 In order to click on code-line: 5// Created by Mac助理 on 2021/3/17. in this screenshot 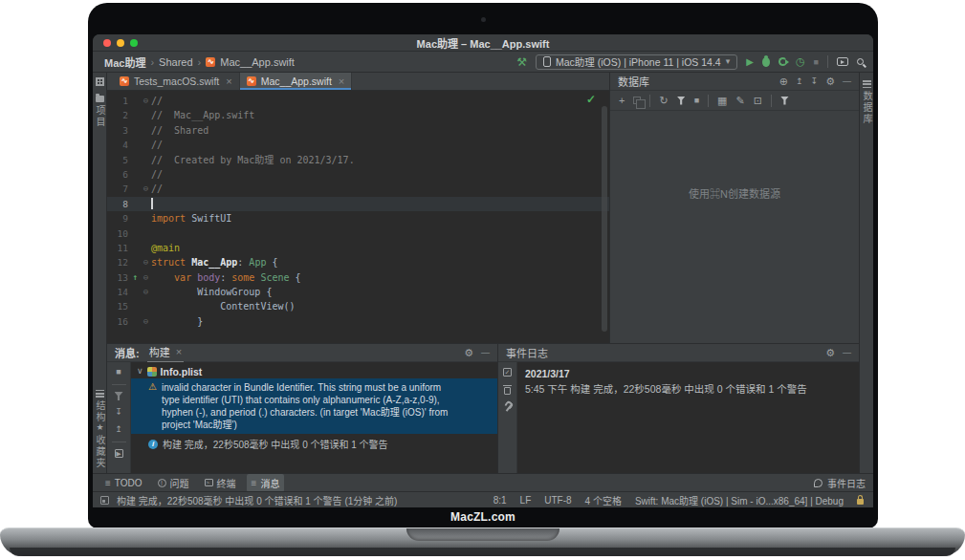, I will do `click(358, 161)`.